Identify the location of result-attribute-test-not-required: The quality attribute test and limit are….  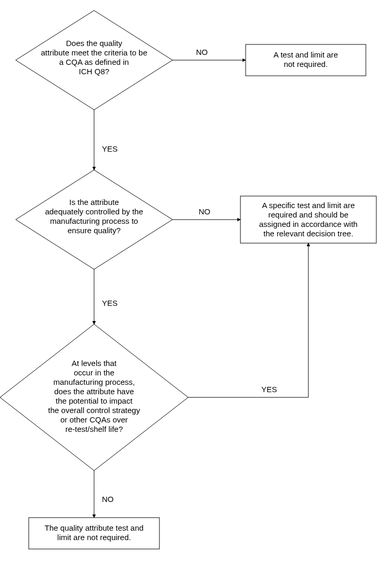
(94, 533).